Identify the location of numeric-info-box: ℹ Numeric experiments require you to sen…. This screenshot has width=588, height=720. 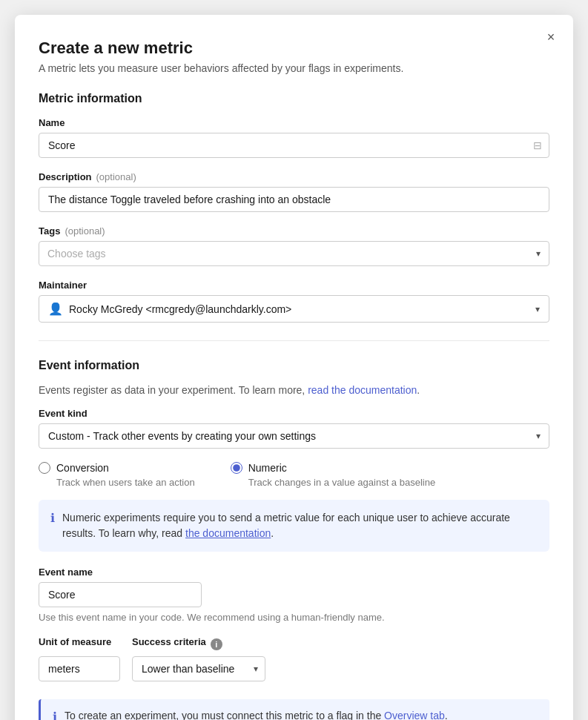
(294, 526).